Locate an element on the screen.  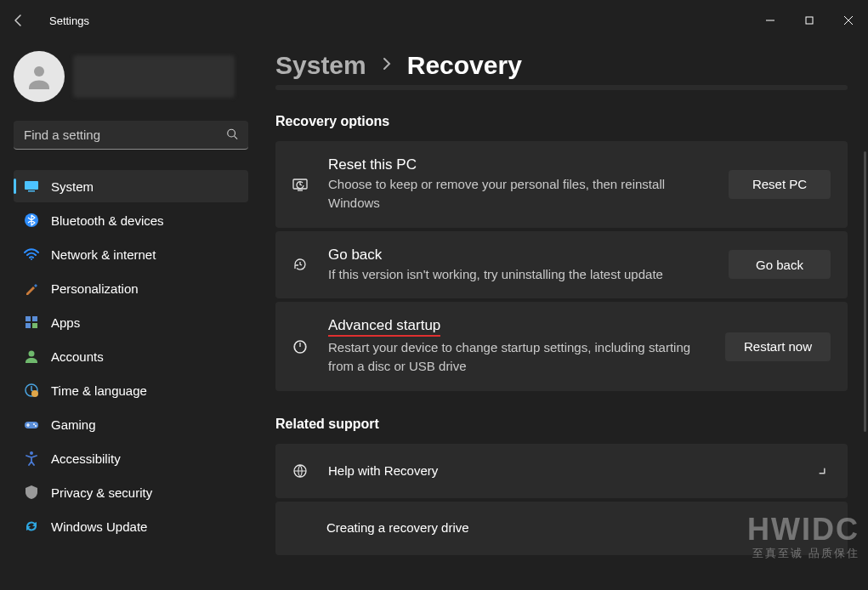
sidebar-item-network: Network & internet is located at coordinates (131, 254).